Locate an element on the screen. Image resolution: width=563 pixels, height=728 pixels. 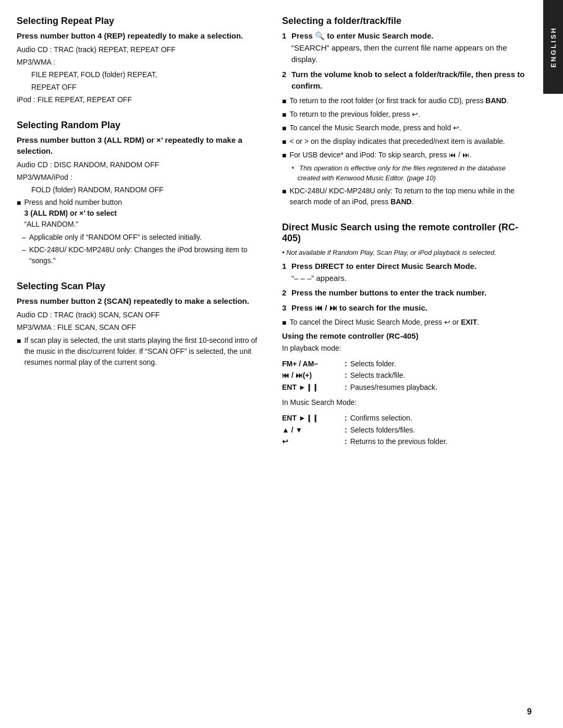
repeat-line-4: iPod : FILE REPEAT, REPEAT OFF is located at coordinates (140, 100).